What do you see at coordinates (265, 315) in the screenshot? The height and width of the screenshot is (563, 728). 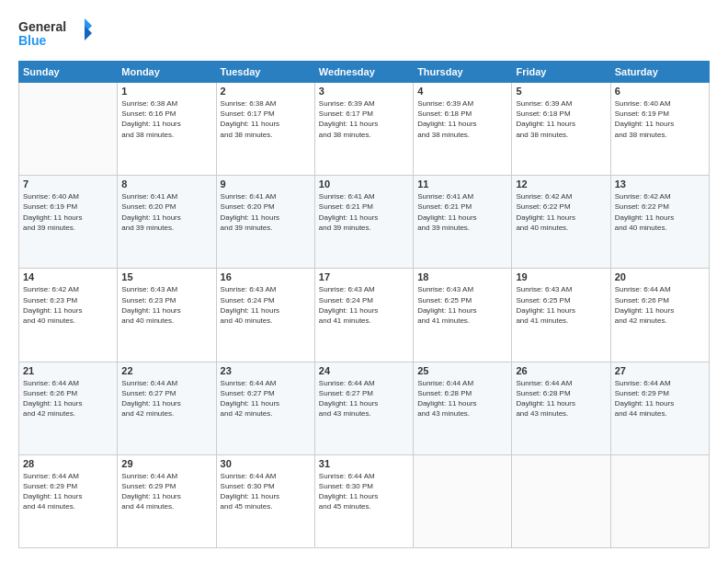 I see `calendar-day-cell: 16Sunrise: 6:43 AMSunset: 6:24 PMDayligh…` at bounding box center [265, 315].